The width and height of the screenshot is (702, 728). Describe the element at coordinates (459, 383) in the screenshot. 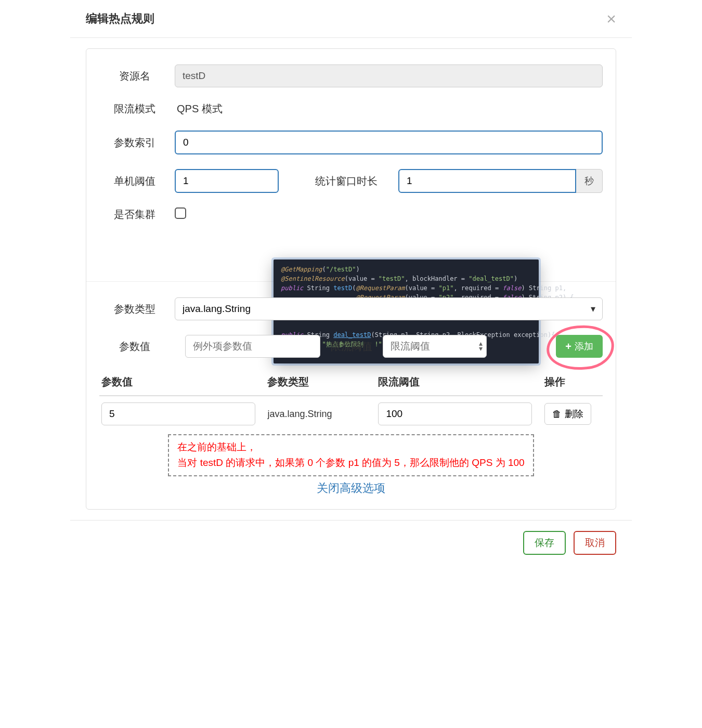

I see `col-limit: 限流阈值` at that location.